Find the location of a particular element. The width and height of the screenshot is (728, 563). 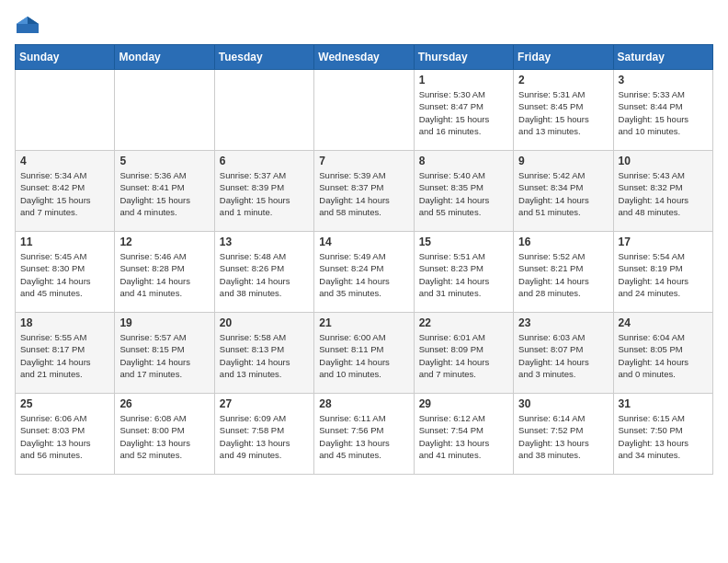

day-number: 2 is located at coordinates (563, 80).